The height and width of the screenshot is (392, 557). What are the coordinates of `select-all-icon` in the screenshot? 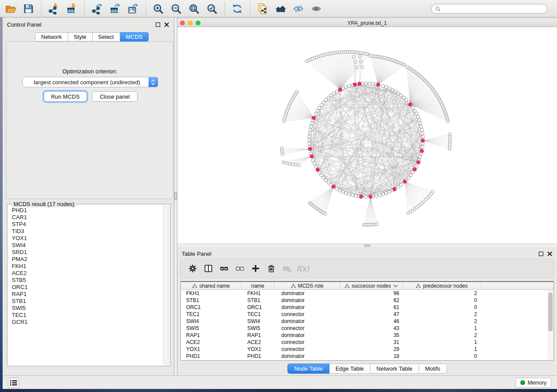 It's located at (224, 268).